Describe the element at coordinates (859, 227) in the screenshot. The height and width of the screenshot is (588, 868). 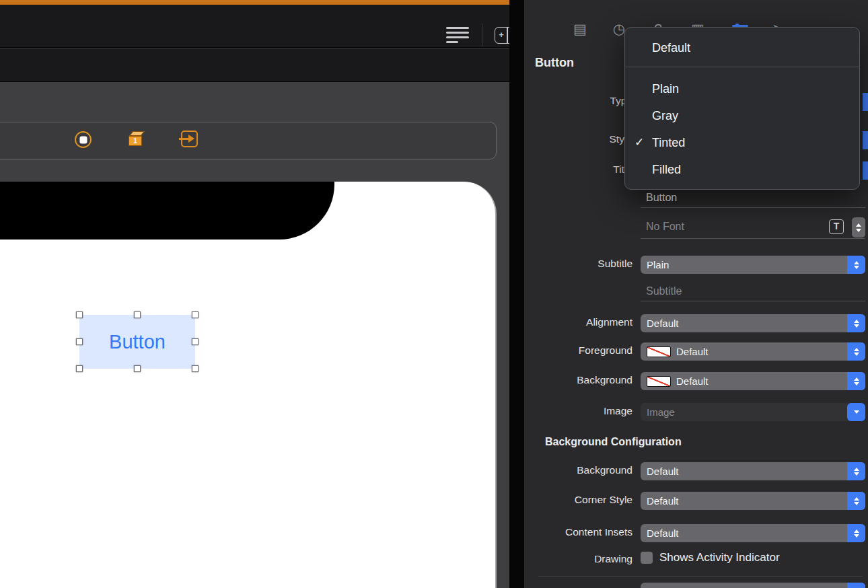
I see `font-size-stepper` at that location.